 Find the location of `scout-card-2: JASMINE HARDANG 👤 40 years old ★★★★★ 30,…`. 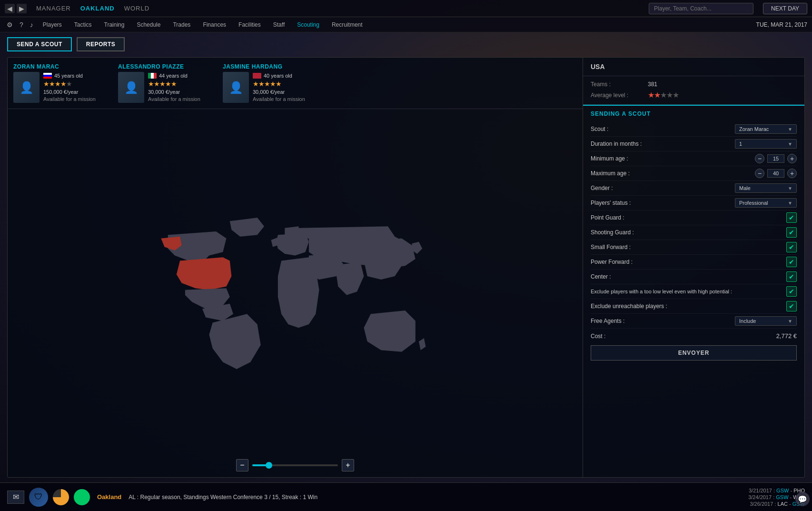

scout-card-2: JASMINE HARDANG 👤 40 years old ★★★★★ 30,… is located at coordinates (270, 83).